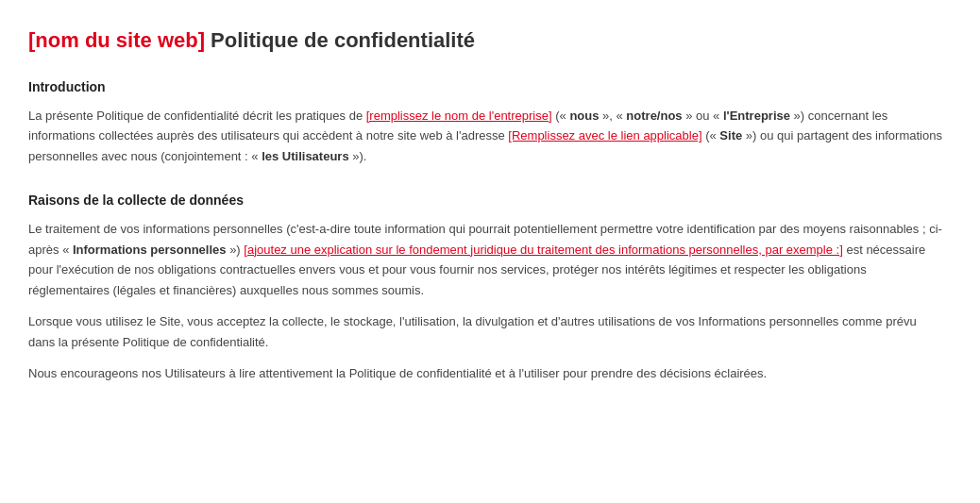 The width and height of the screenshot is (980, 503). Describe the element at coordinates (149, 249) in the screenshot. I see `informations-personnelles-bold: Informations personnelles` at that location.